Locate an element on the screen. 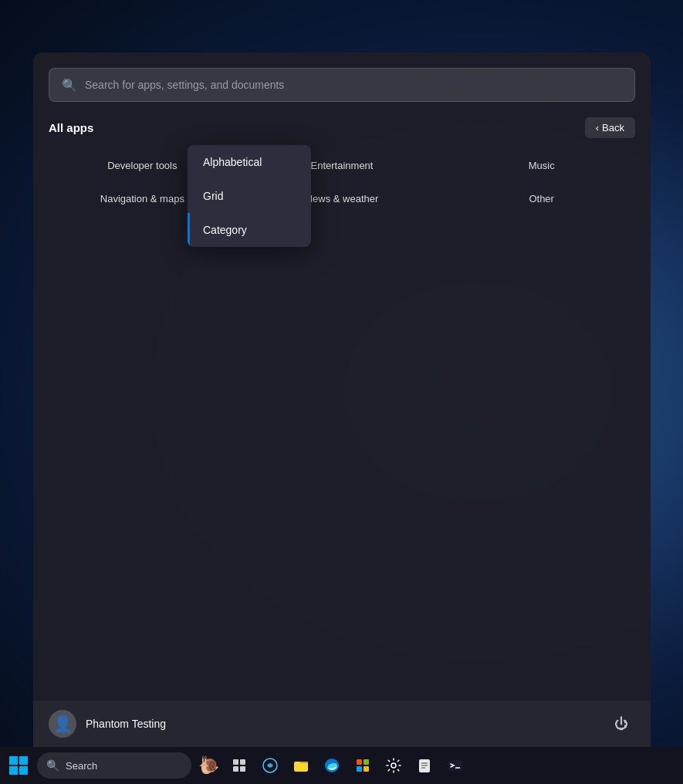  taskbar-snail-icon: 🐌 is located at coordinates (208, 765).